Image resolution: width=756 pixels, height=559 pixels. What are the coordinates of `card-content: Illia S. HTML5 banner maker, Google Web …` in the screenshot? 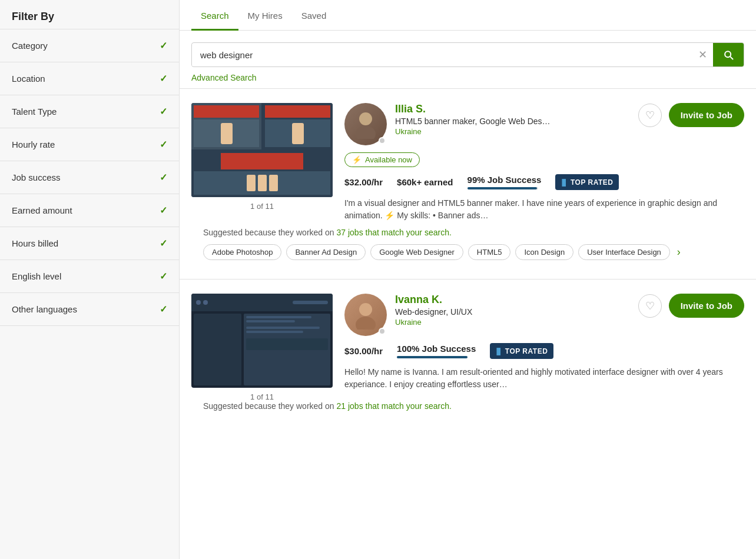 It's located at (544, 165).